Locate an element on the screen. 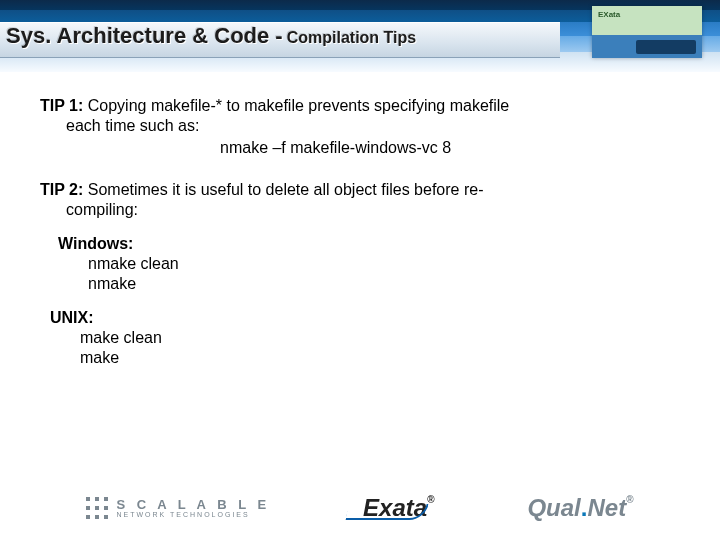 This screenshot has width=720, height=540. tip-1-line1: Copying makefile-* to makefile prevents … is located at coordinates (299, 106).